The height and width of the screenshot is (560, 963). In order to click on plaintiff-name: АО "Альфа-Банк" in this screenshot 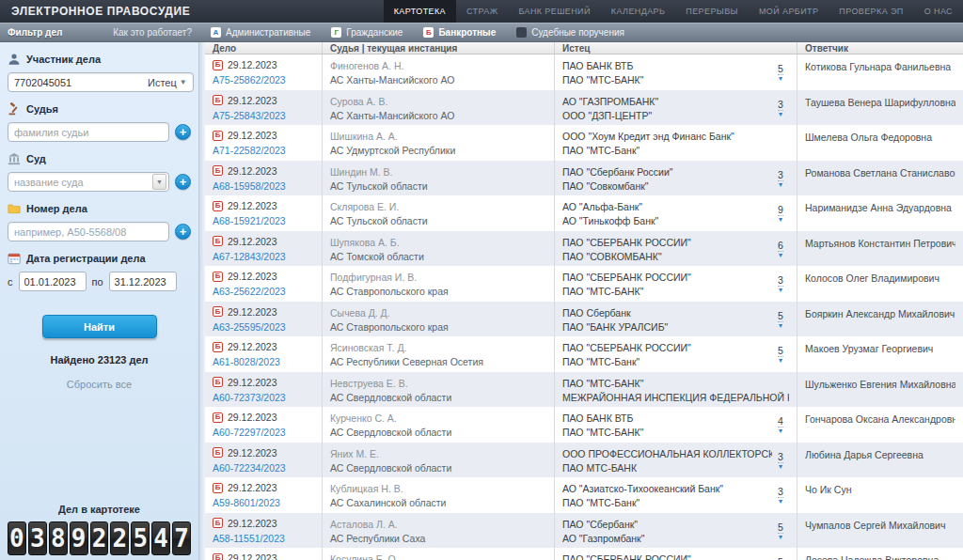, I will do `click(668, 207)`.